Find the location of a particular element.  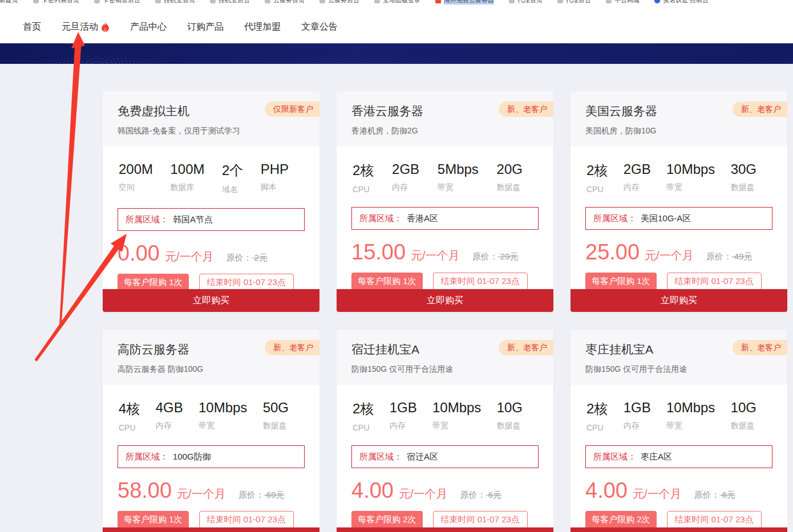

promo-tags-row: 每客户限购 1次 结束时间 01-07 23点 is located at coordinates (445, 282).